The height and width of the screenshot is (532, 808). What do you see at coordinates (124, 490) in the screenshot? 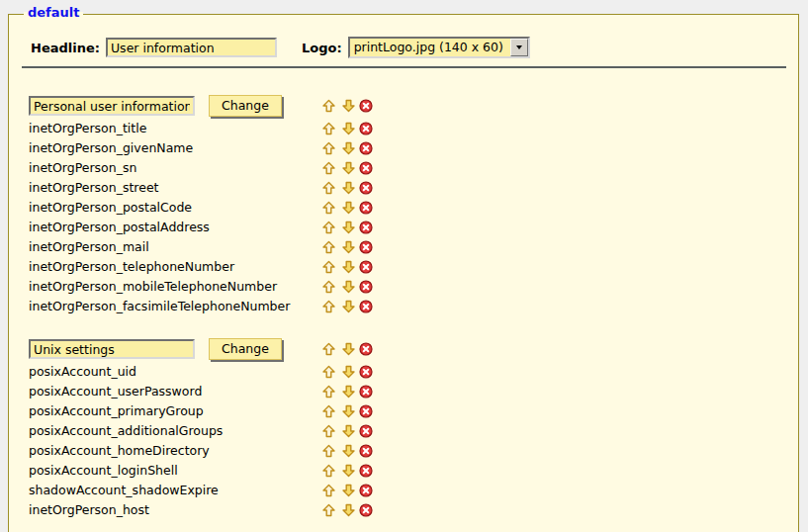
I see `field-label: shadowAccount_shadowExpire` at bounding box center [124, 490].